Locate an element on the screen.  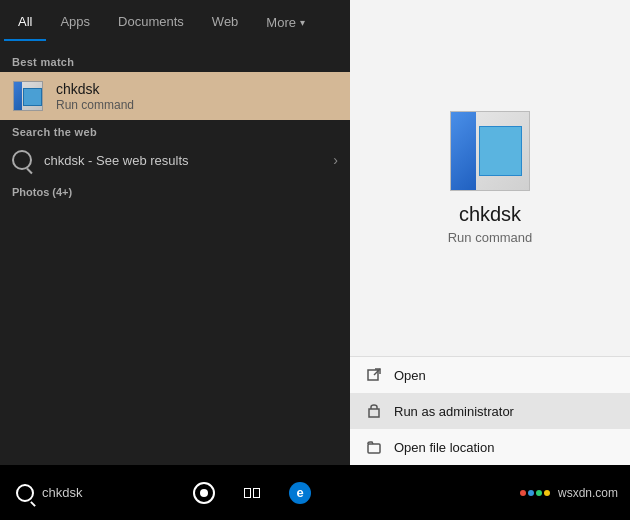
best-match-subtitle: Run command is located at coordinates (197, 105).